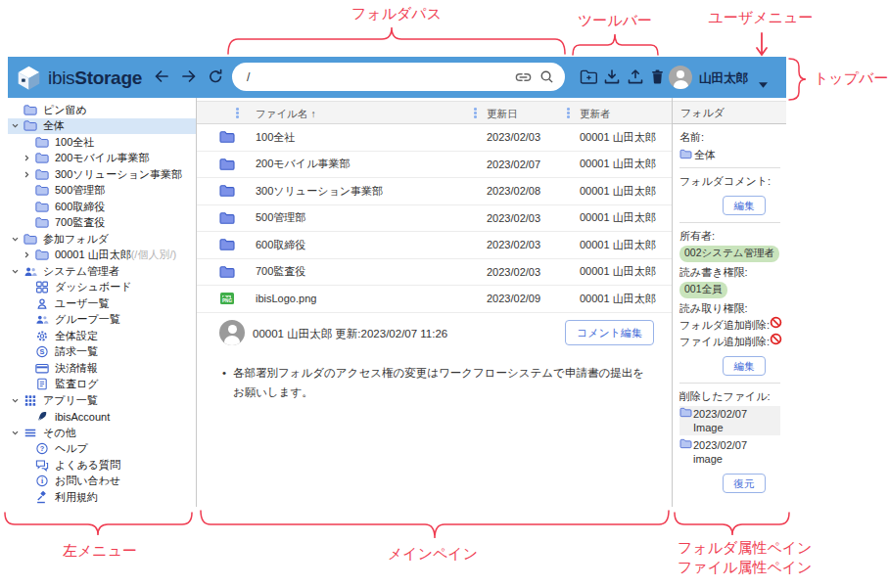 Image resolution: width=889 pixels, height=588 pixels. Describe the element at coordinates (102, 110) in the screenshot. I see `sidebar-item: ピン留め` at that location.